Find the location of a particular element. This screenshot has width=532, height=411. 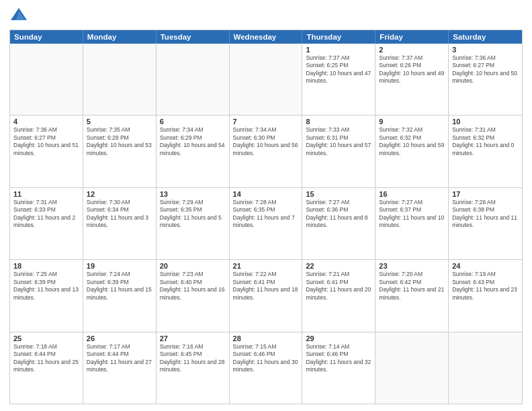

day-number: 3 is located at coordinates (485, 50).